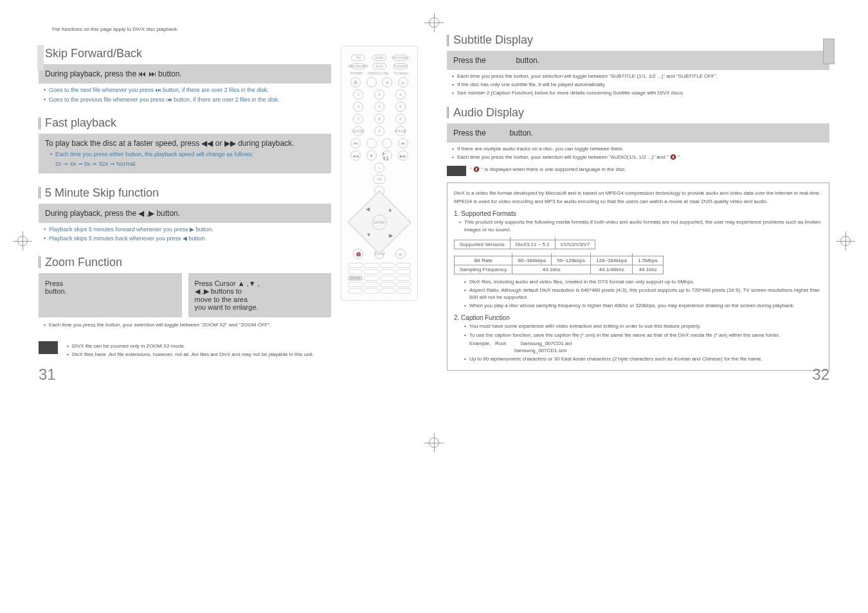 Image resolution: width=868 pixels, height=613 pixels. I want to click on audio-bullets: If there are multiple audio tracks on a …, so click(638, 153).